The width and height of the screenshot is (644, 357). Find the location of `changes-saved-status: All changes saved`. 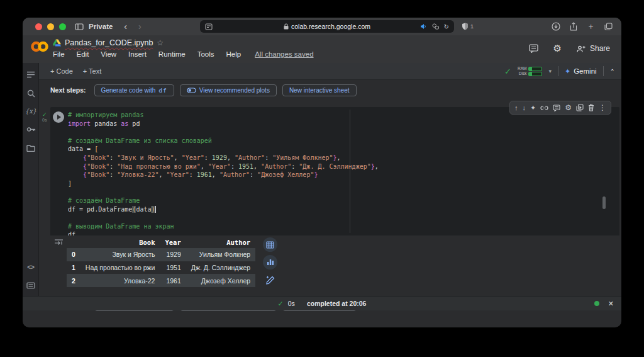

changes-saved-status: All changes saved is located at coordinates (284, 54).